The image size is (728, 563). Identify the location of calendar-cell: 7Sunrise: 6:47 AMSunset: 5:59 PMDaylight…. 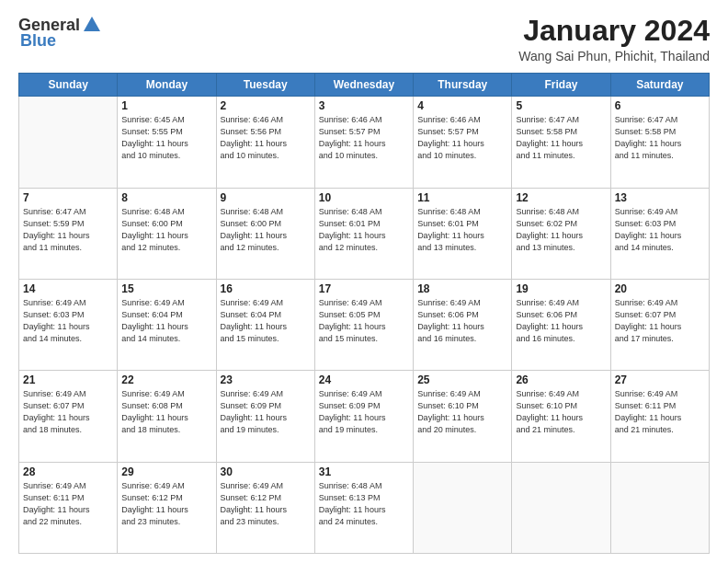
(68, 234).